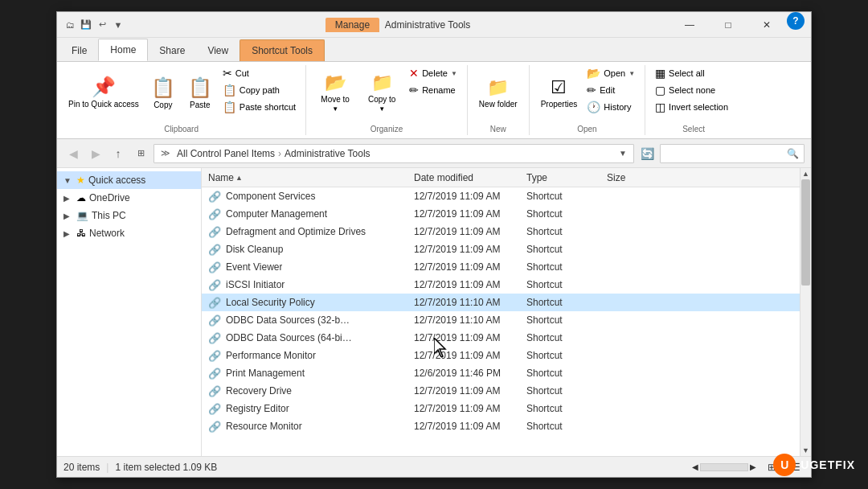 Image resolution: width=868 pixels, height=489 pixels. I want to click on customize-icon: ▼, so click(118, 25).